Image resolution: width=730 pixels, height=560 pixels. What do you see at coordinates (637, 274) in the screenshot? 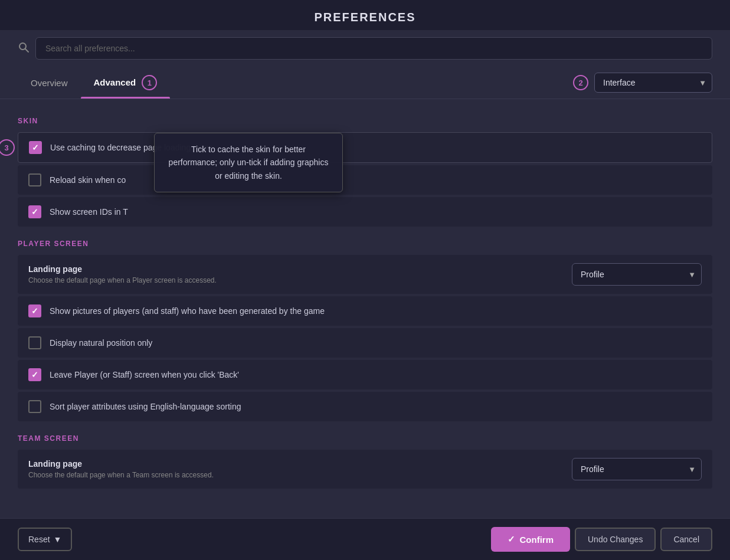
I see `player-landing-select-wrap: Profile Overview Stats Contract ▼` at bounding box center [637, 274].